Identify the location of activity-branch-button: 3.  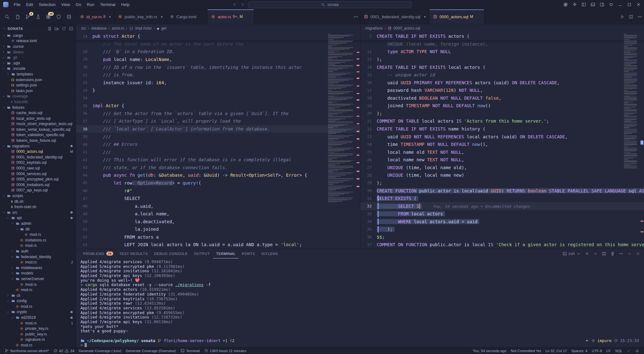
(28, 17).